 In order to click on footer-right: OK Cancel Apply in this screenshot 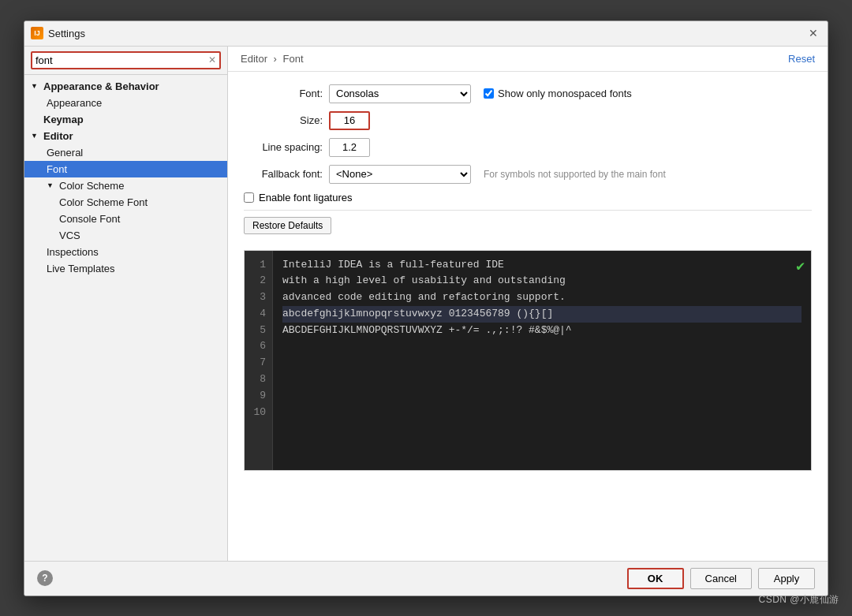, I will do `click(721, 579)`.